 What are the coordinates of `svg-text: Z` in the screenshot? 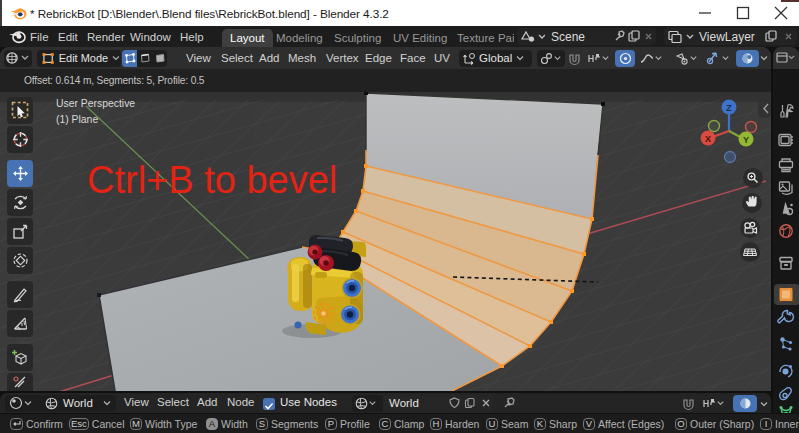 It's located at (729, 108).